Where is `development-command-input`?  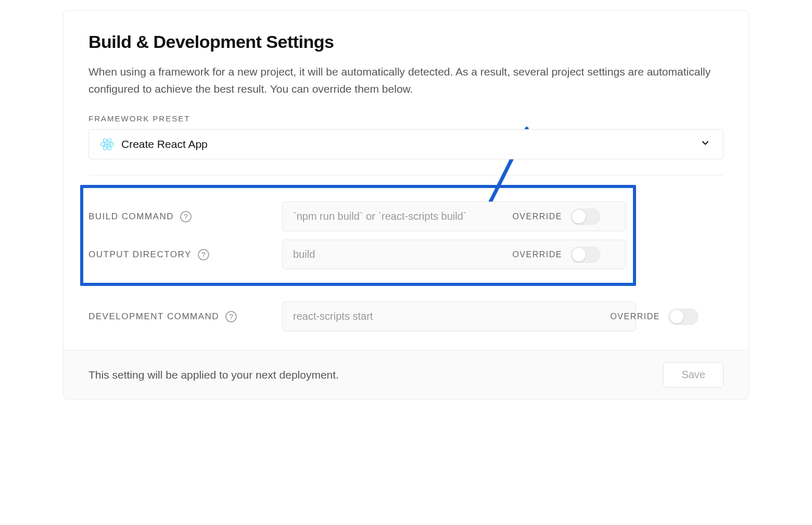 development-command-input is located at coordinates (459, 317).